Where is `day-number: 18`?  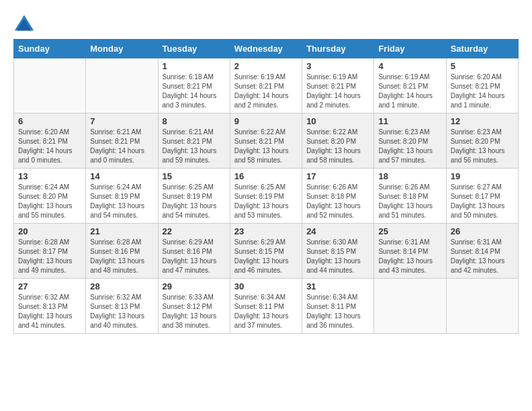
day-number: 18 is located at coordinates (410, 176).